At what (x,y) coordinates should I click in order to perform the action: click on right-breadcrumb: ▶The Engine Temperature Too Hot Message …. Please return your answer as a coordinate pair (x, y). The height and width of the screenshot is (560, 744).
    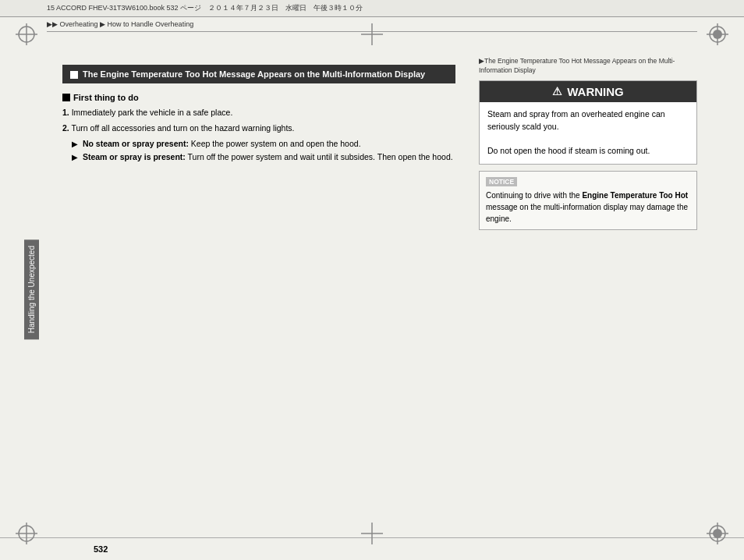
    Looking at the image, I should click on (588, 66).